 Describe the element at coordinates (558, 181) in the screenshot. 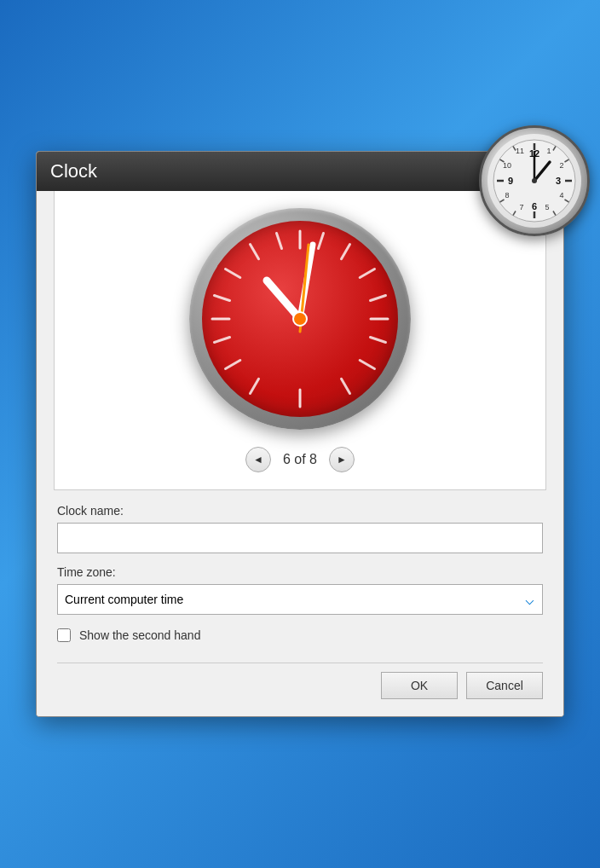

I see `svg-text: 3` at that location.